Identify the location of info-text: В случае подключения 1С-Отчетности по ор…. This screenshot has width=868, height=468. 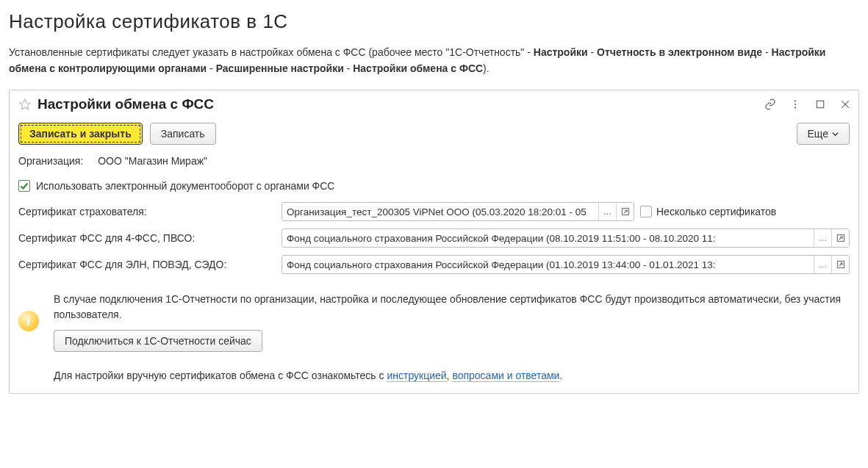
(451, 307).